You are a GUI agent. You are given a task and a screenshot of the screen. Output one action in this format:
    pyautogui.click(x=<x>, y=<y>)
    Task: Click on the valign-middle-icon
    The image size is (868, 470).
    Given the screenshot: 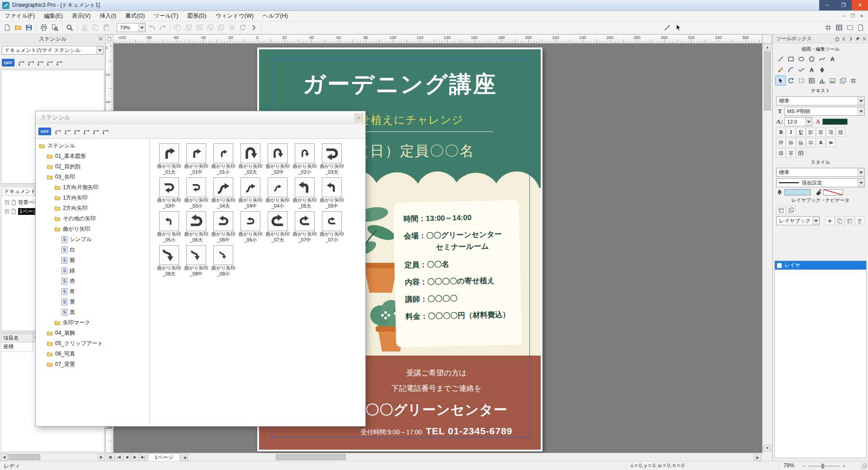 What is the action you would take?
    pyautogui.click(x=791, y=142)
    